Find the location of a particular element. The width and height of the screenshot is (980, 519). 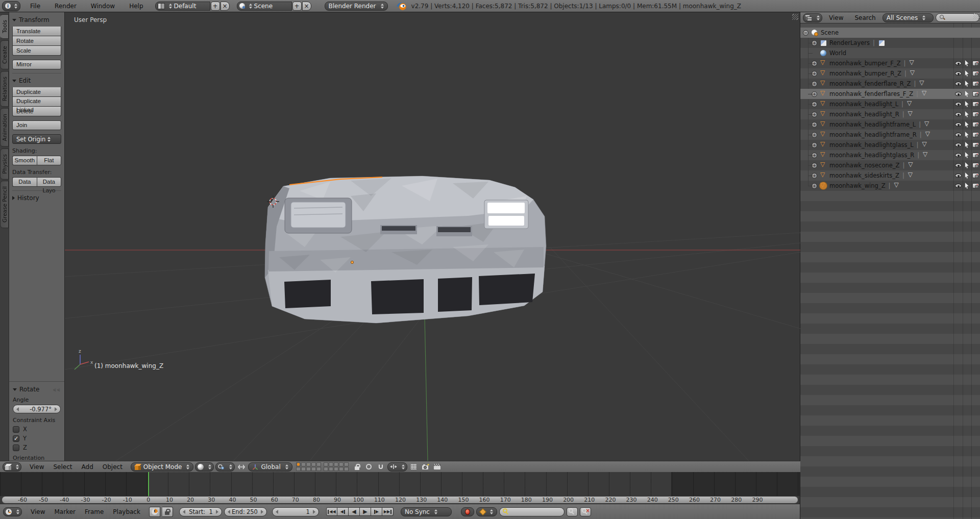

menu-item: Frame is located at coordinates (94, 512).